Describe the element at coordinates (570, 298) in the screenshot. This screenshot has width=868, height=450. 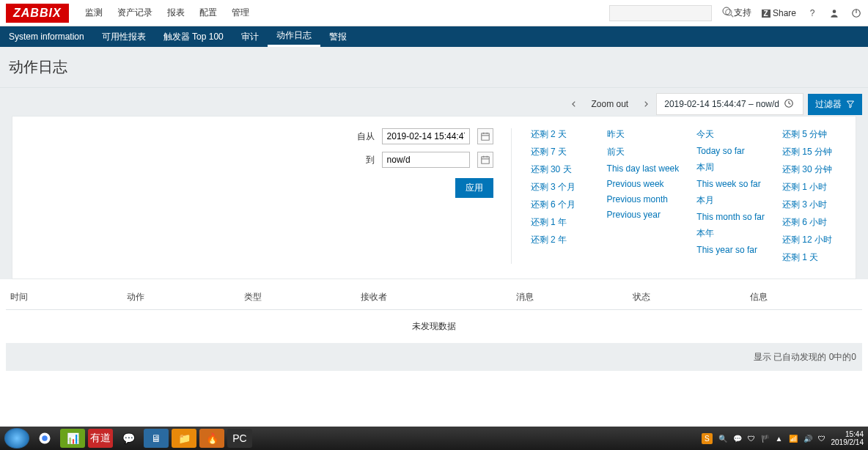
I see `table-header: 消息` at that location.